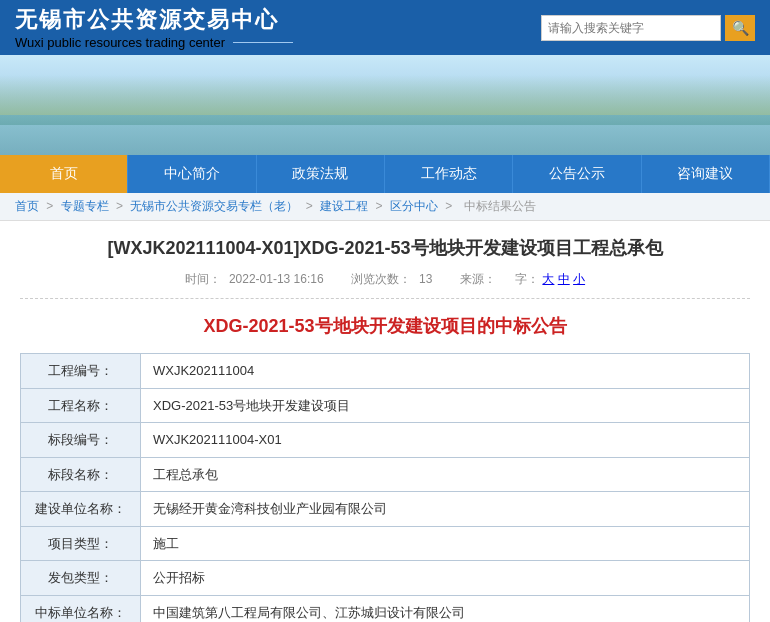 The image size is (770, 622). What do you see at coordinates (446, 406) in the screenshot?
I see `row-value: XDG-2021-53号地块开发建设项目` at bounding box center [446, 406].